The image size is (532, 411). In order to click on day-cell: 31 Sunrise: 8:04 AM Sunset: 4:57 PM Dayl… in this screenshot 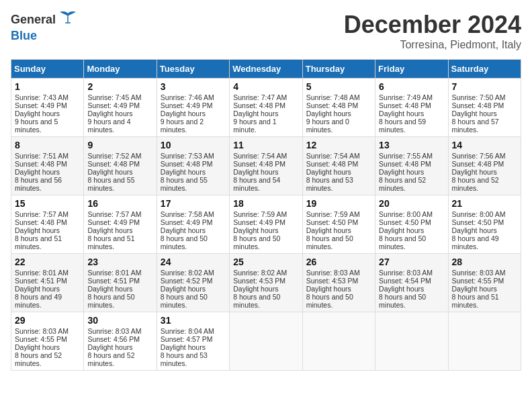, I will do `click(193, 341)`.